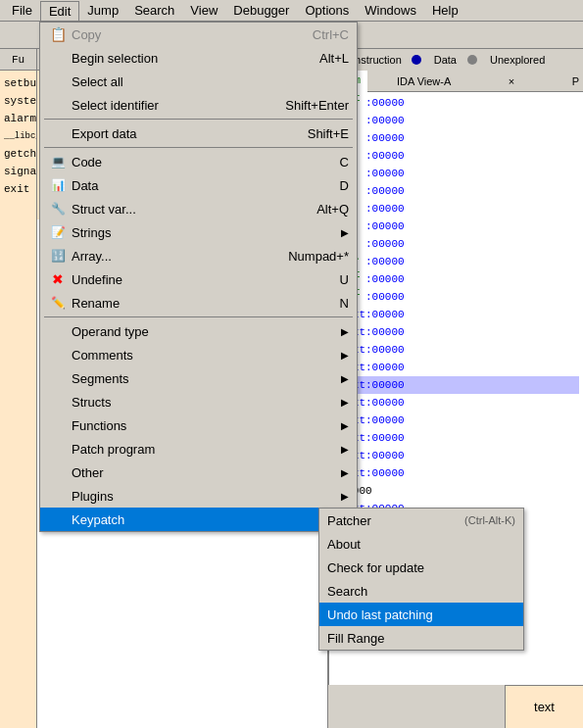 Image resolution: width=583 pixels, height=728 pixels. I want to click on menu-help: Help, so click(445, 10).